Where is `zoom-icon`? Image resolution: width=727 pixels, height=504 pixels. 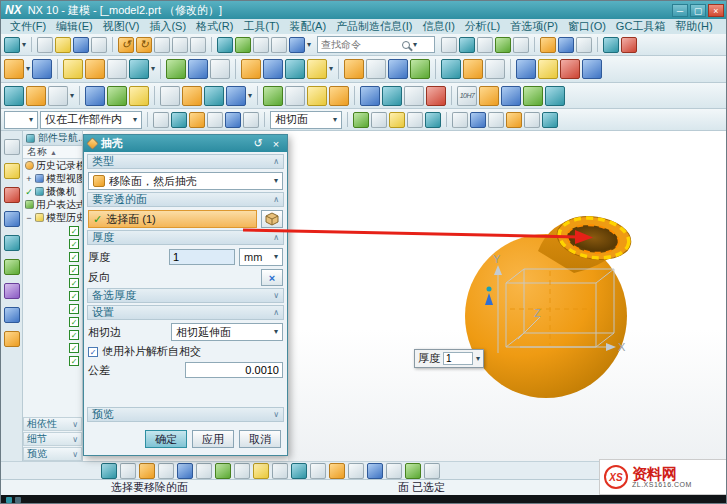
zoom-icon is located at coordinates (261, 45).